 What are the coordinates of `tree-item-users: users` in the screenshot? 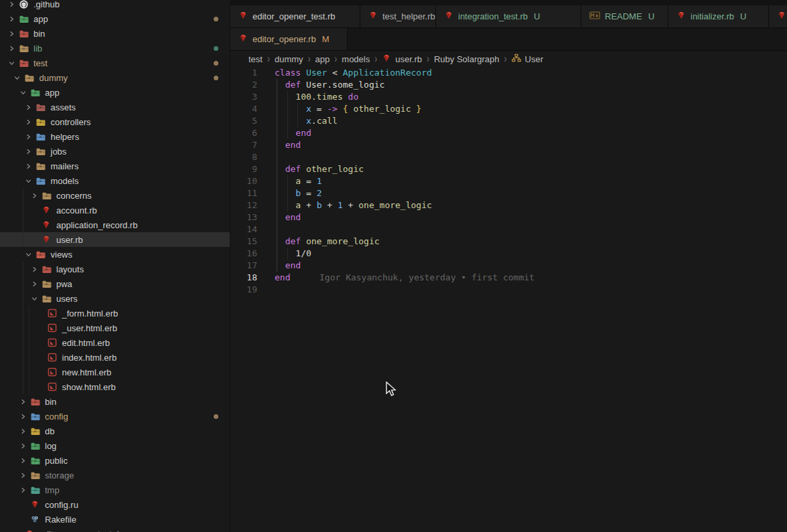 It's located at (115, 298).